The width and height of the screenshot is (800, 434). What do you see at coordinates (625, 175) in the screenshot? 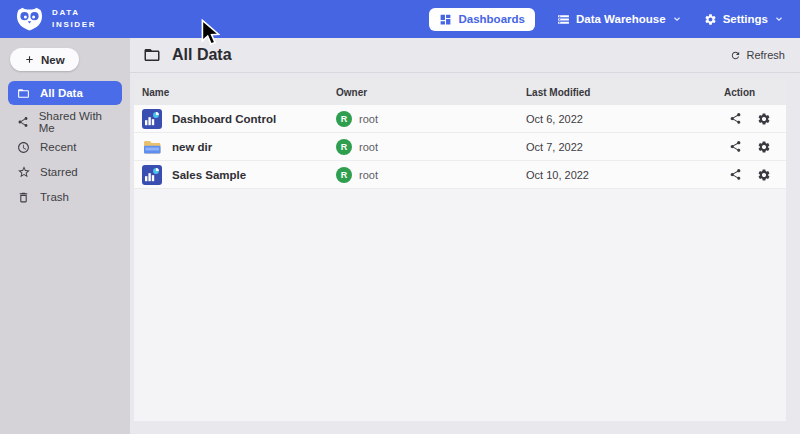
I see `last-modified-date: Oct 10, 2022` at bounding box center [625, 175].